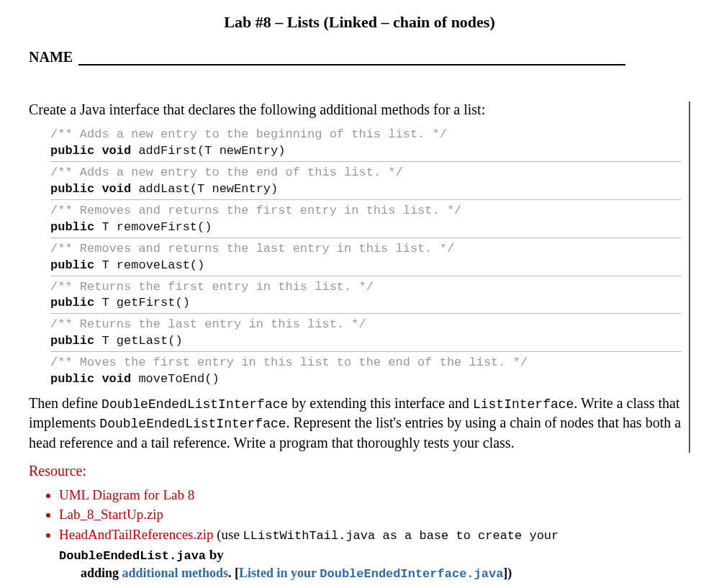 The height and width of the screenshot is (588, 719). I want to click on method-comment: /** Returns the last entry in this list.…, so click(366, 325).